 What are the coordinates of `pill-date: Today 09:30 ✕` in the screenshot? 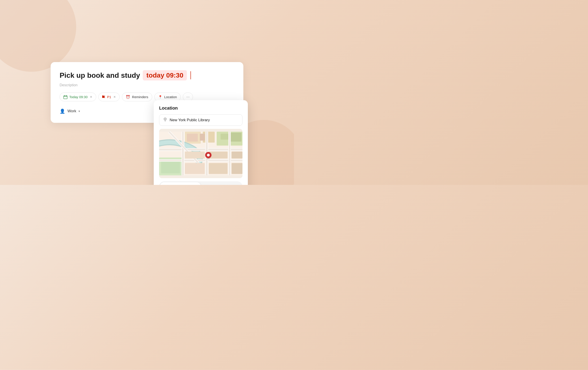 It's located at (78, 97).